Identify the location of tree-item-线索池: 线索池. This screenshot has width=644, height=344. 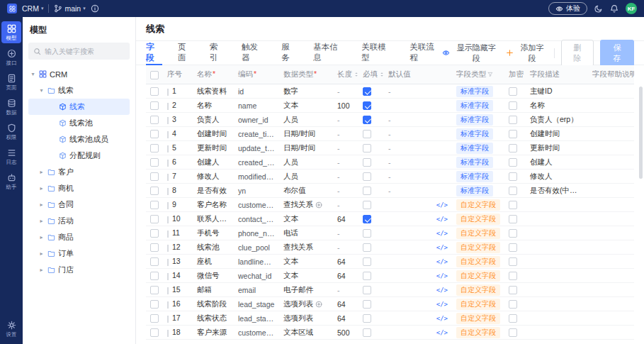
(79, 123).